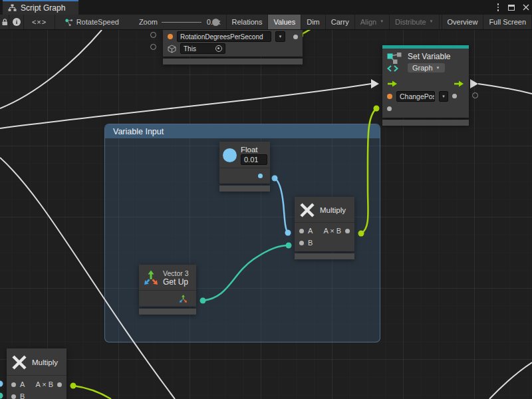 Image resolution: width=532 pixels, height=399 pixels. Describe the element at coordinates (266, 23) in the screenshot. I see `graph-toolbar: <×> RotateSpeed Zoom 0.9x Relations Valu…` at that location.